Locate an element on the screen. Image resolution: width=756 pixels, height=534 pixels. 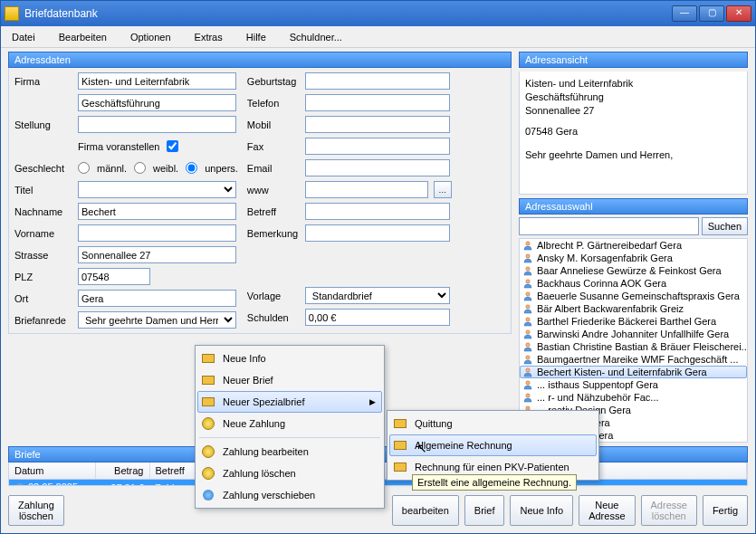
context-menu-item: Neuer Spezialbrief▶ is located at coordinates (290, 402).